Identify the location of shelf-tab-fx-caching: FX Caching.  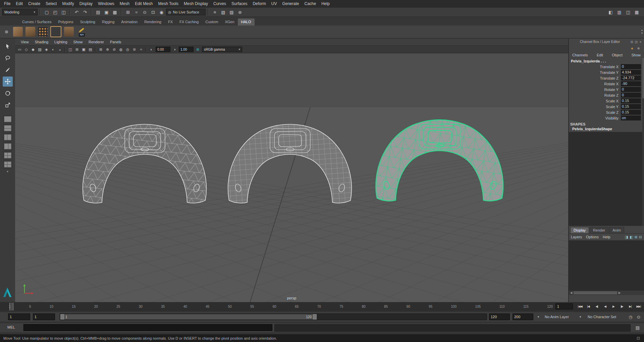
(189, 22).